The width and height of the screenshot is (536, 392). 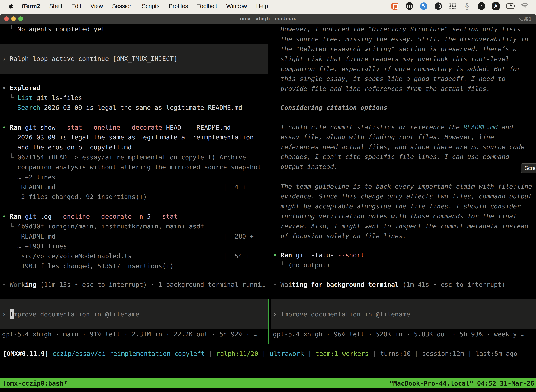 What do you see at coordinates (525, 6) in the screenshot?
I see `wifi-icon` at bounding box center [525, 6].